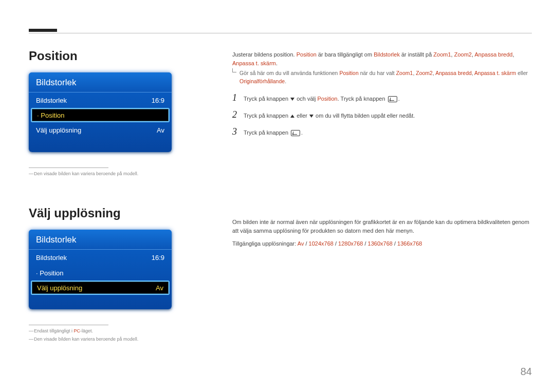 This screenshot has width=555, height=392. What do you see at coordinates (108, 274) in the screenshot?
I see `section-upplosning: Välj upplösning Bildstorlek Bildstorlek …` at bounding box center [108, 274].